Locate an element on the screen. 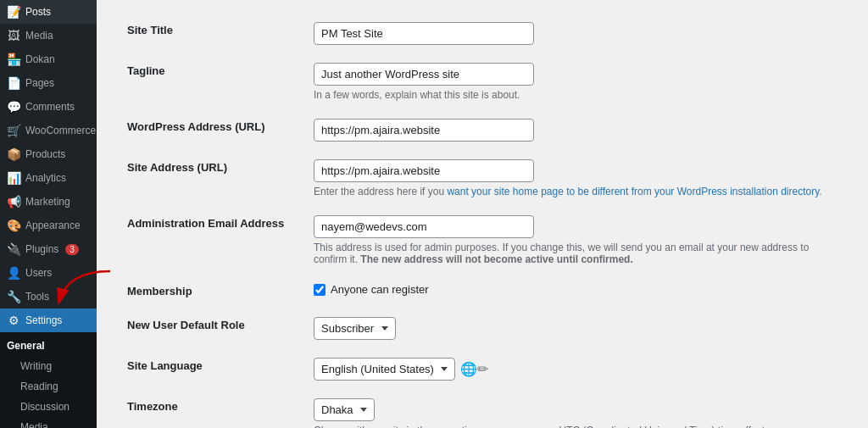  sidebar-item-label: Comments is located at coordinates (50, 107).